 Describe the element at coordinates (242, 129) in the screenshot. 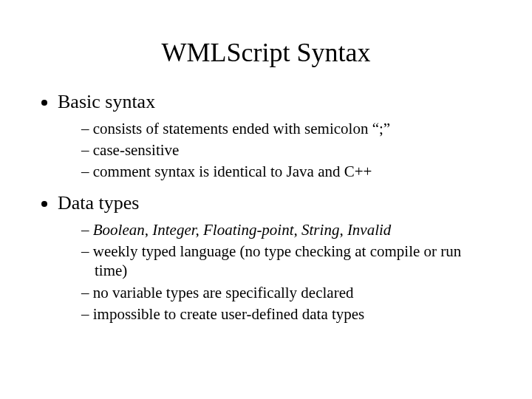

I see `list-item-text: consists of statements ended with semico…` at that location.